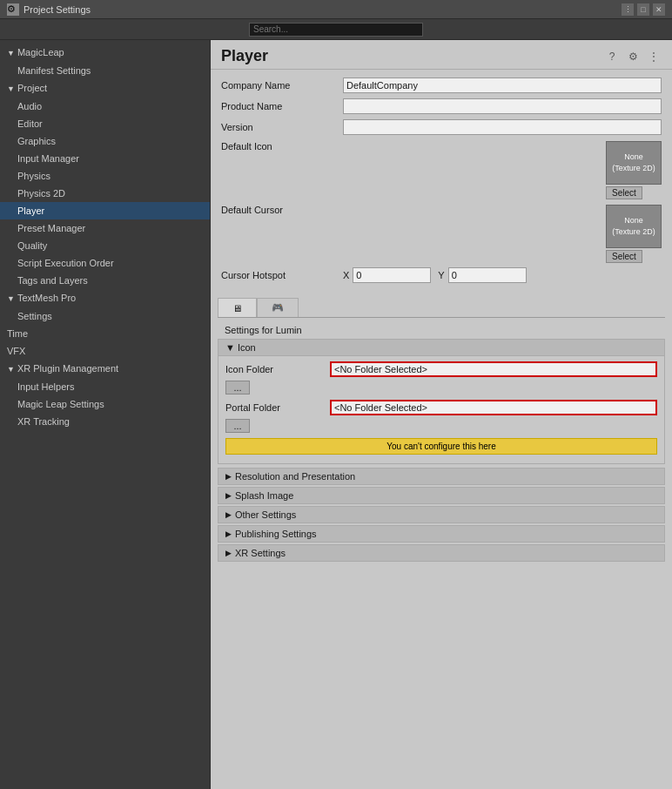 Image resolution: width=672 pixels, height=789 pixels. I want to click on x-label: X, so click(346, 275).